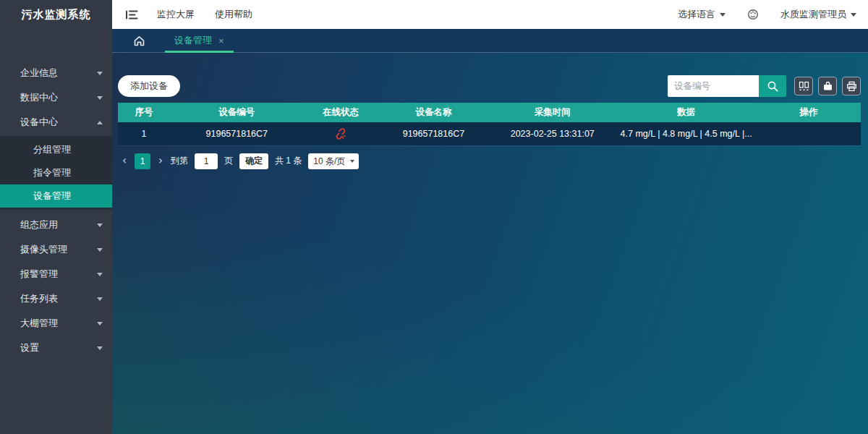 The height and width of the screenshot is (434, 868). I want to click on pagination: ‹ 1 › 到第 页 确定 共 1 条 10 条/页, so click(489, 161).